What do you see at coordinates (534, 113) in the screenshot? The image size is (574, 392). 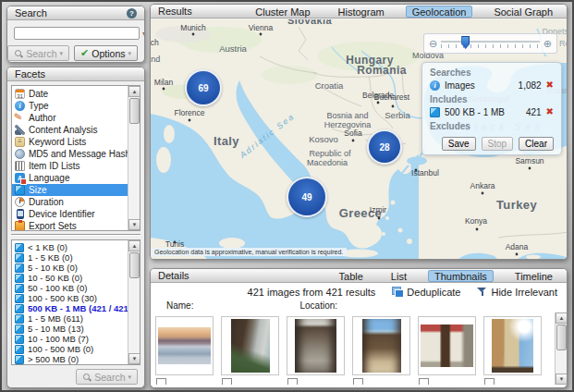 I see `include-count: 421` at bounding box center [534, 113].